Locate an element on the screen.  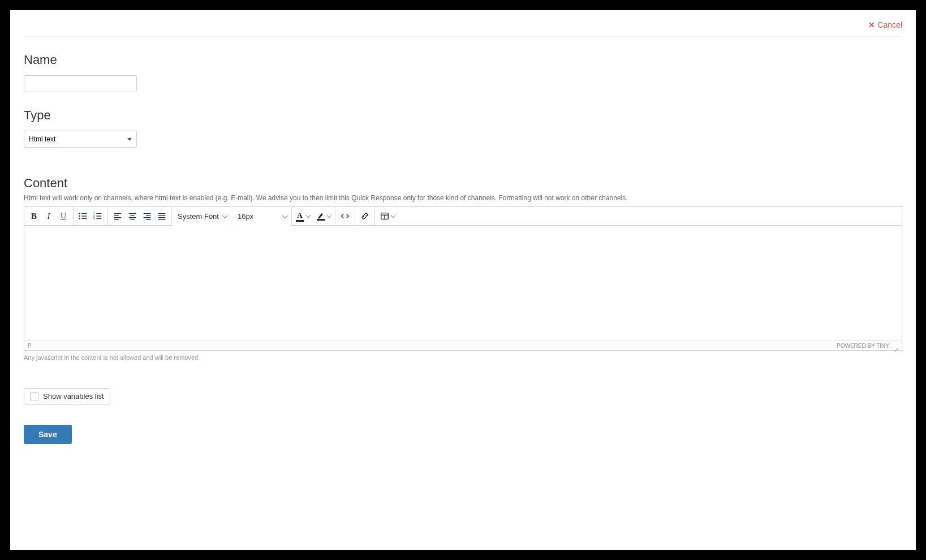
type-select: Html text is located at coordinates (80, 139).